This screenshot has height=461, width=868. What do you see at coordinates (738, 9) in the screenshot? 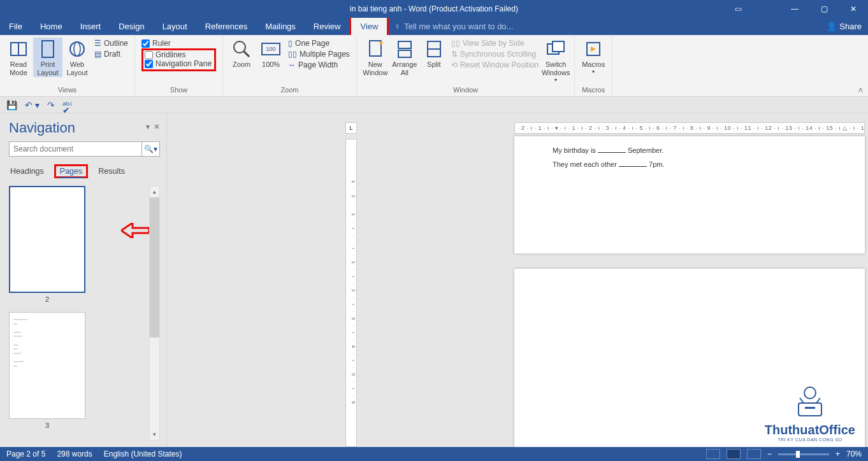
I see `ribbon-options-icon: ▭` at bounding box center [738, 9].